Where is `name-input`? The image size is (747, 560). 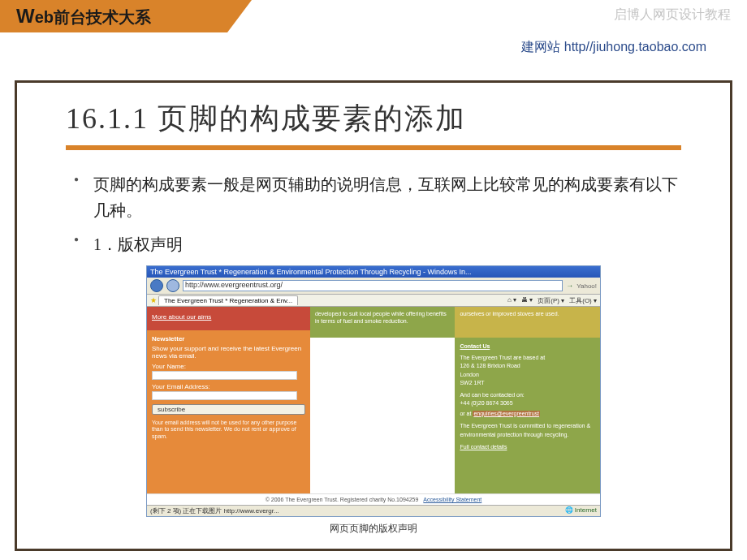
name-input is located at coordinates (224, 375).